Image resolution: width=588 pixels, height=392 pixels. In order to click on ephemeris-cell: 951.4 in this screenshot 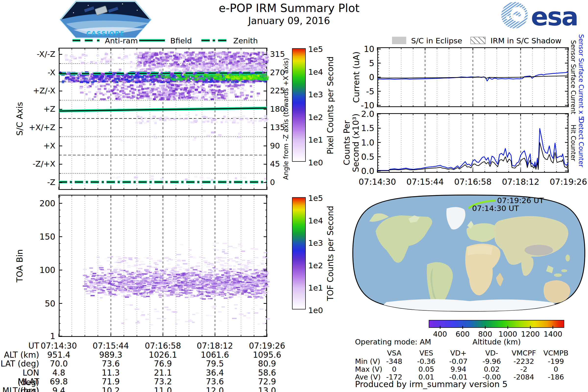, I will do `click(59, 355)`.